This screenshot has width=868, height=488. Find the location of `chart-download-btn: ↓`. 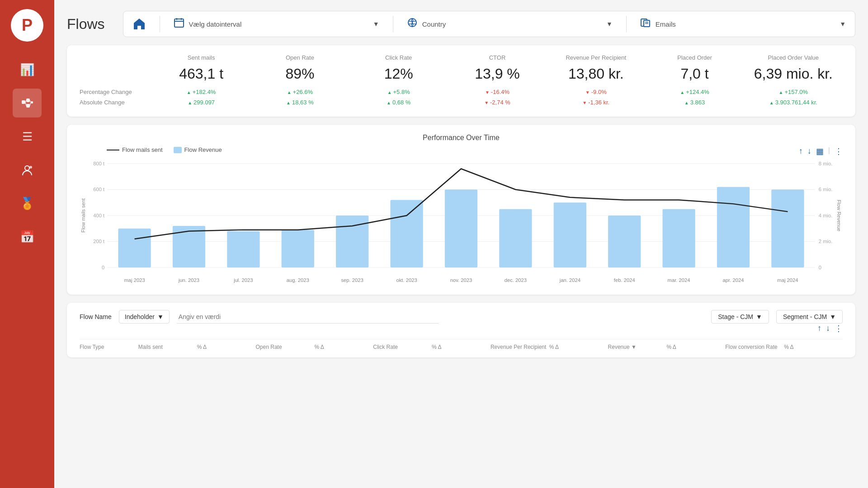

chart-download-btn: ↓ is located at coordinates (809, 151).